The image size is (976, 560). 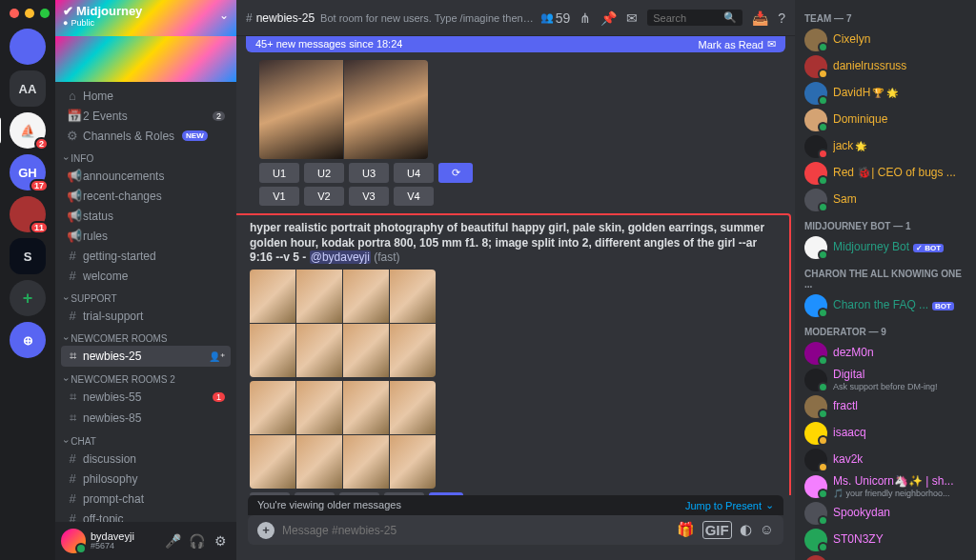 I want to click on category-newcomer-rooms-: NEWCOMER ROOMS 2, so click(x=146, y=377).